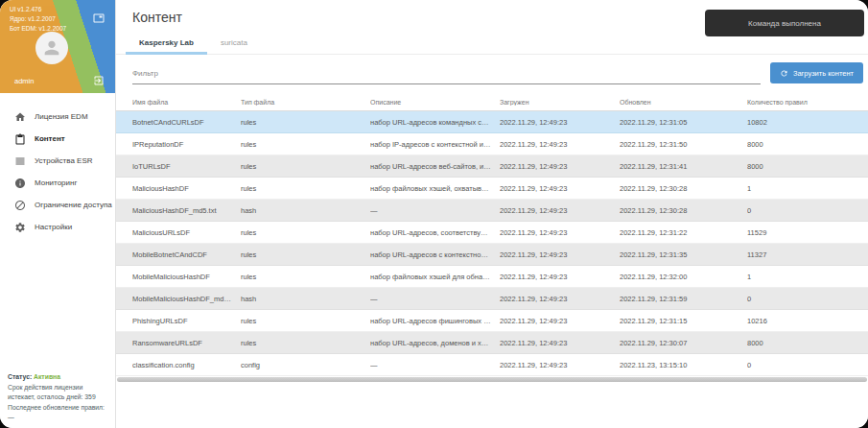  I want to click on cell-rule-count: 0, so click(808, 299).